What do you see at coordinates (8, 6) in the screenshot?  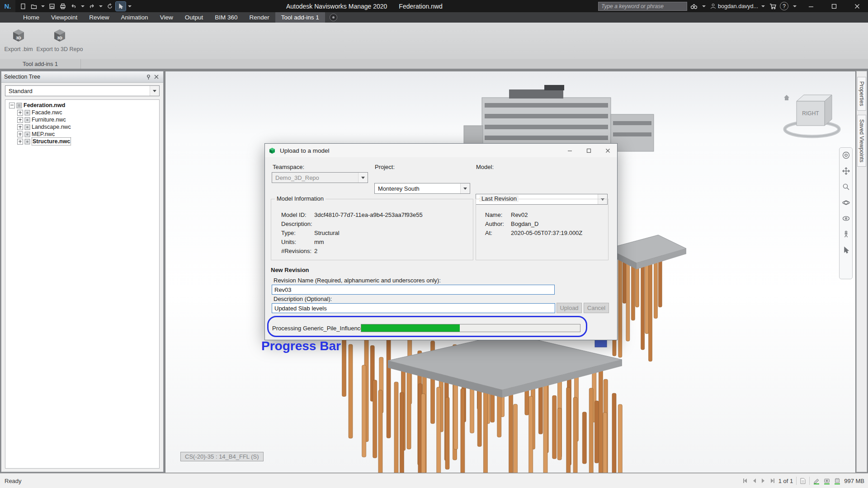 I see `navisworks-logo: N.` at bounding box center [8, 6].